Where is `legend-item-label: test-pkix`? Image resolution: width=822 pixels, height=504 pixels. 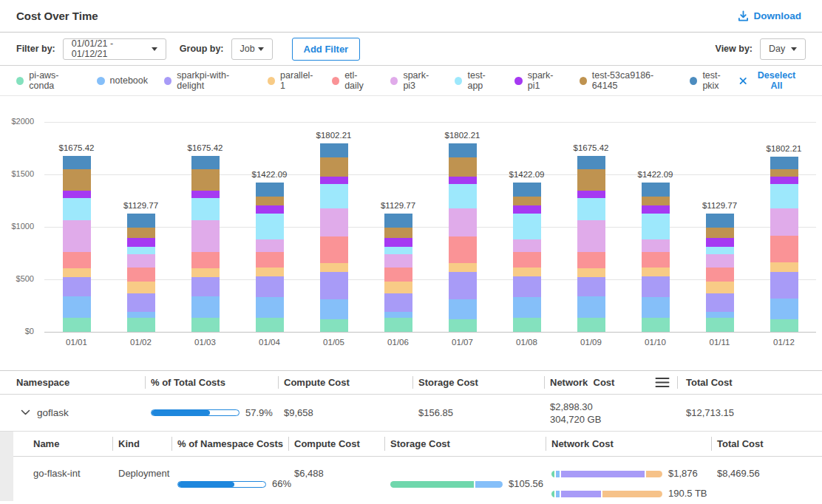
legend-item-label: test-pkix is located at coordinates (719, 81).